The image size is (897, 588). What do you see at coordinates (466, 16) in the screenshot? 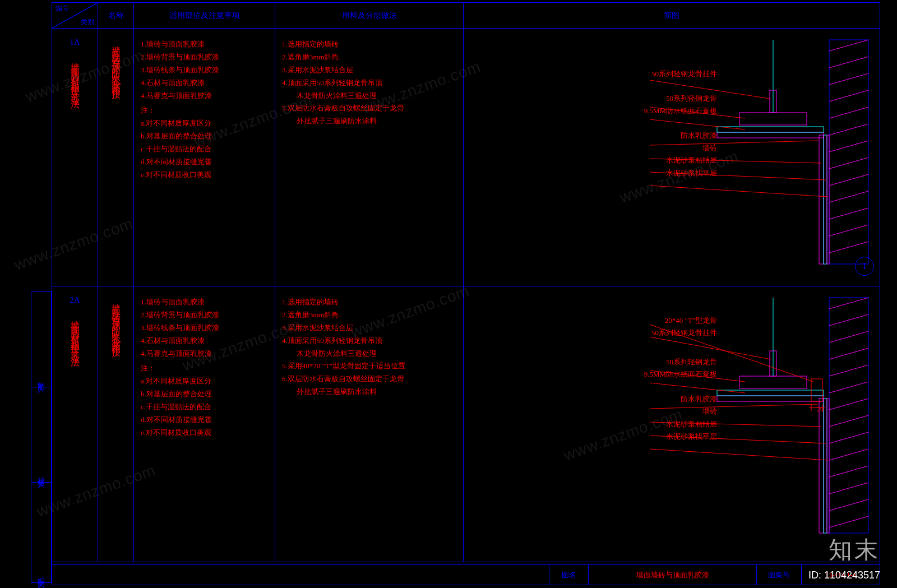
I see `table-header: 编号 类别 名称 适用部位及注意事项 用料及分层做法 简图` at bounding box center [466, 16].